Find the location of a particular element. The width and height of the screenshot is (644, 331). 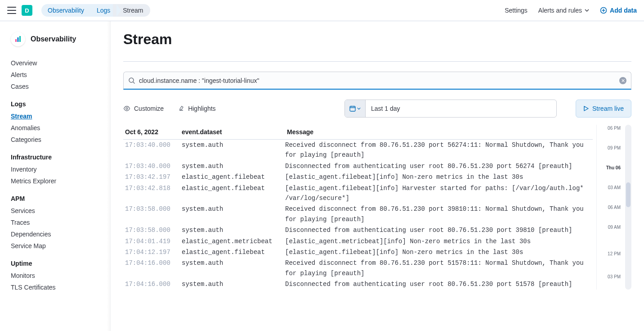

observability-logo-icon is located at coordinates (18, 39).